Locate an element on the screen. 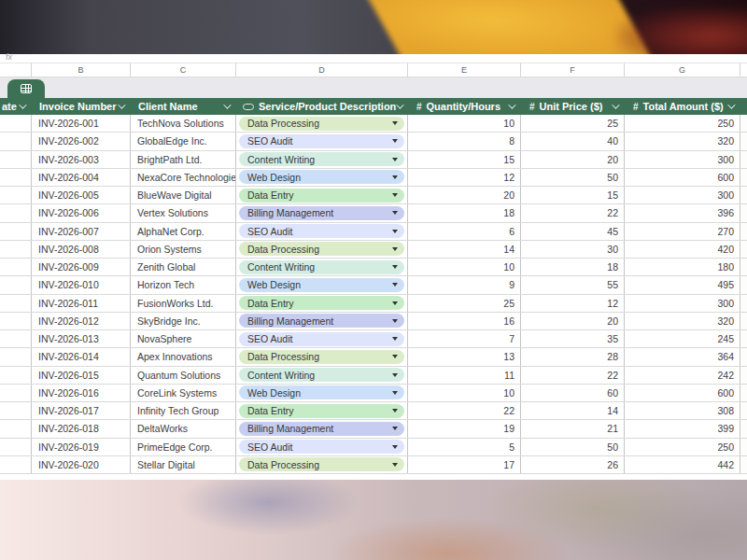  client-cell: NexaCore Technologies is located at coordinates (183, 177).